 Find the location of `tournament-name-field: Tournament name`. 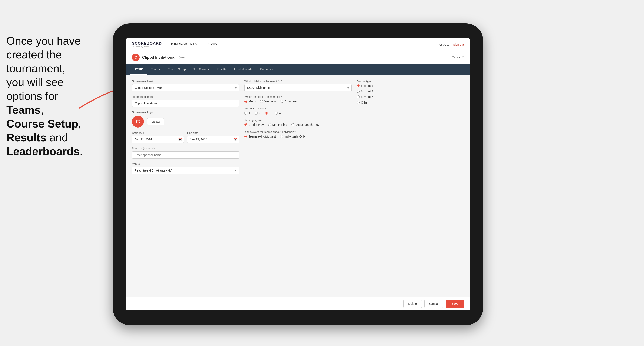

tournament-name-field: Tournament name is located at coordinates (186, 101).